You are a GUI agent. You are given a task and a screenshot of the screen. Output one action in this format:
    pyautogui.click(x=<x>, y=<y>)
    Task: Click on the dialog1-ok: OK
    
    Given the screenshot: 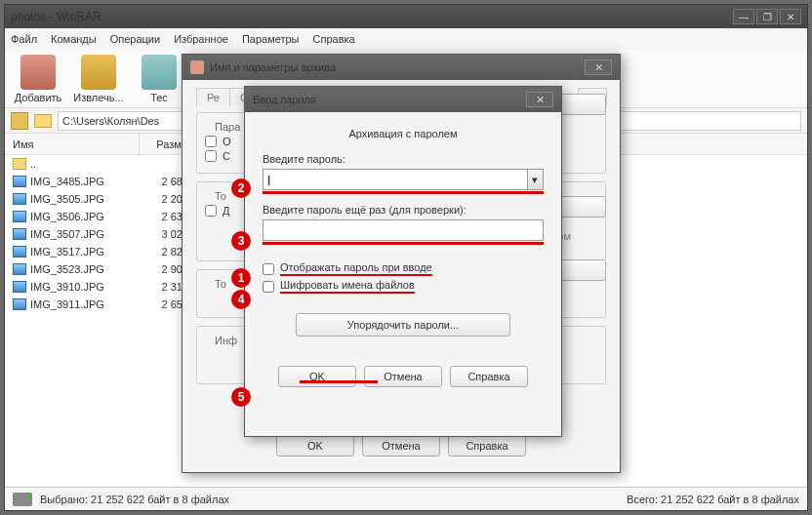 What is the action you would take?
    pyautogui.click(x=315, y=446)
    